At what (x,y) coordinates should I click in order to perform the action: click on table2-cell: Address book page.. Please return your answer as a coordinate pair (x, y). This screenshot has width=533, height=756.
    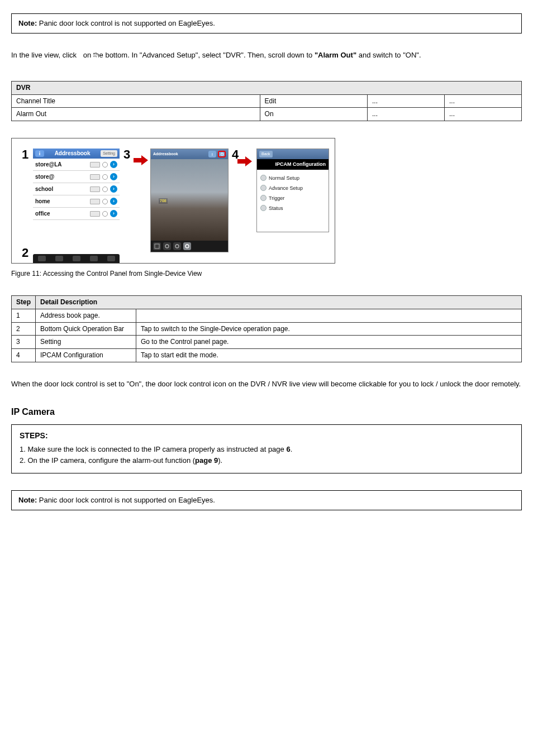
    Looking at the image, I should click on (86, 315).